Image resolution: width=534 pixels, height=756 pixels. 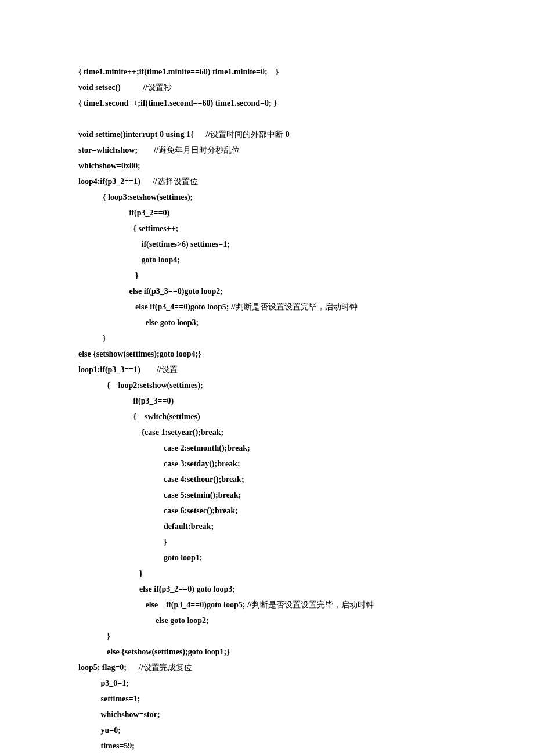 I want to click on code-line: times=59;, so click(x=306, y=746).